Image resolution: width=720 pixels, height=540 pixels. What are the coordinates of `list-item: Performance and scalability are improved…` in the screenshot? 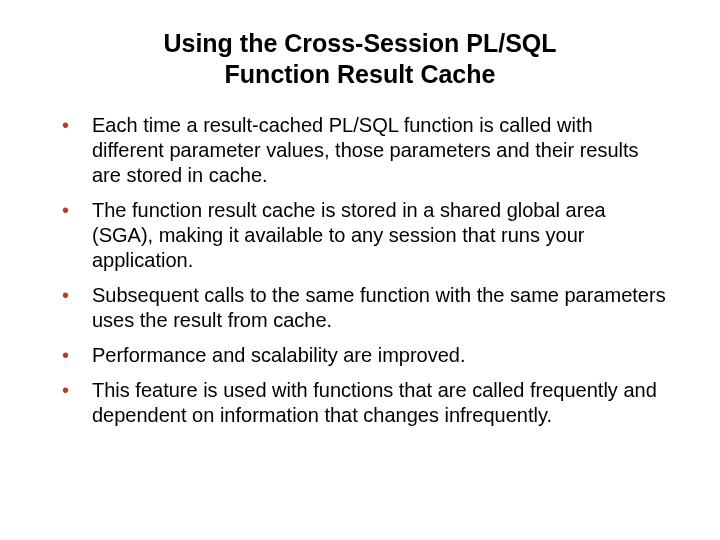 It's located at (360, 356).